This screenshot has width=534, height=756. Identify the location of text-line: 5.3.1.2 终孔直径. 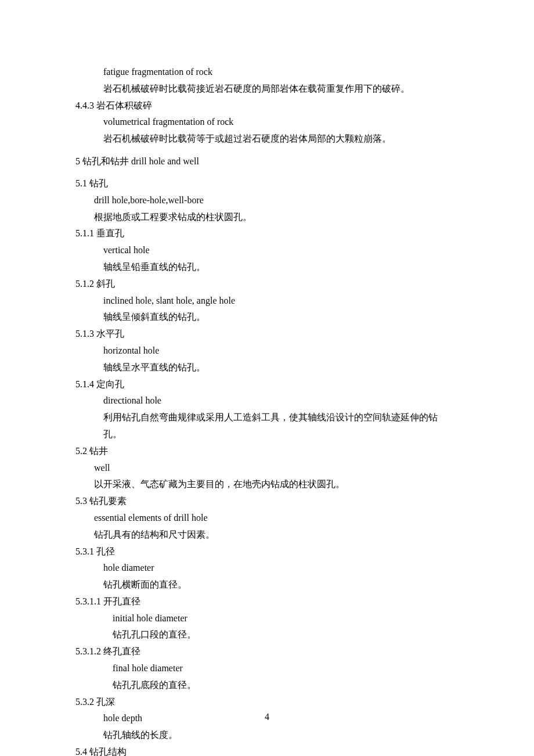
(267, 651).